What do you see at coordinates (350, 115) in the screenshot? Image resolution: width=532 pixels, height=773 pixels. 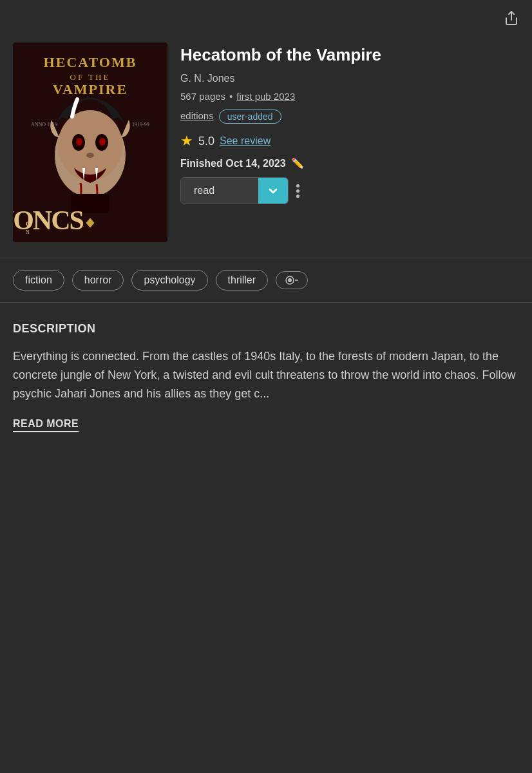 I see `meta-second-line: editions user-added` at bounding box center [350, 115].